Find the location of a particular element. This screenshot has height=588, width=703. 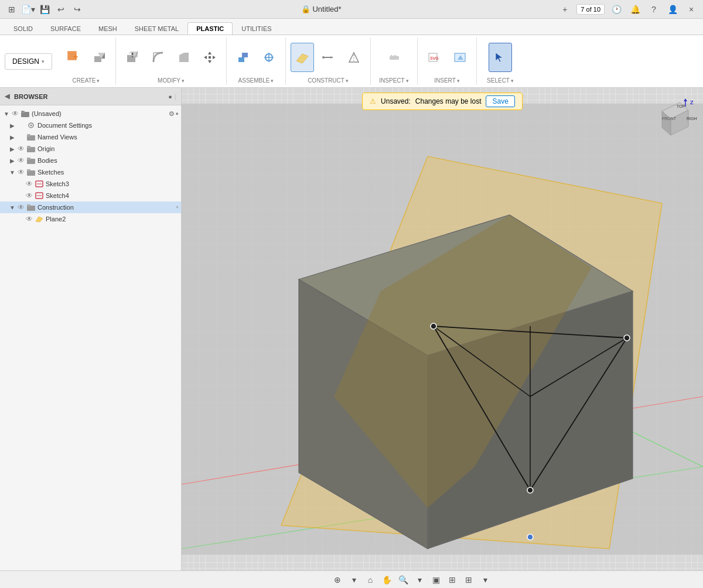

display-mode: ▣ is located at coordinates (436, 580).